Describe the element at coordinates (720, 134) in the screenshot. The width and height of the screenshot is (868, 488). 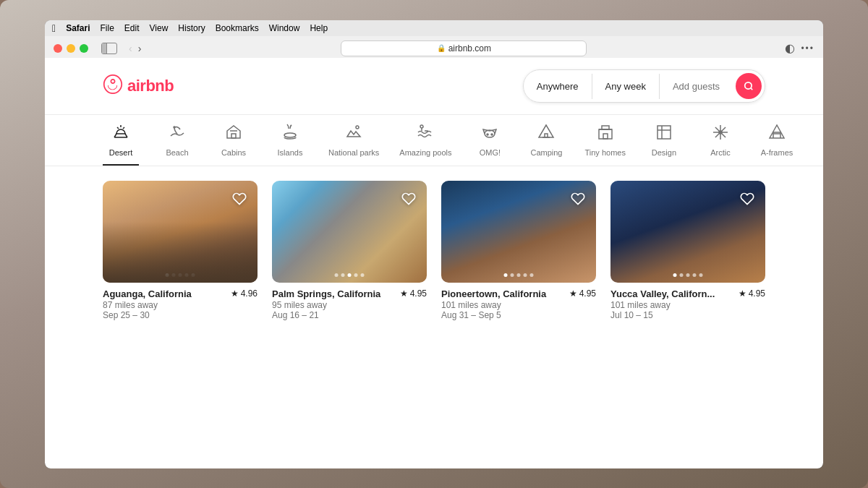
I see `arctic-icon` at that location.